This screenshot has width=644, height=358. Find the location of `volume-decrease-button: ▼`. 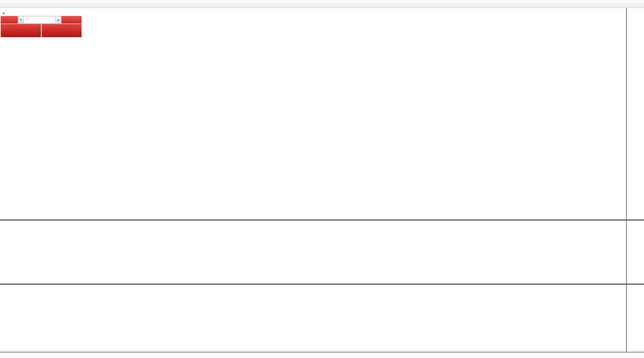

volume-decrease-button: ▼ is located at coordinates (21, 20).